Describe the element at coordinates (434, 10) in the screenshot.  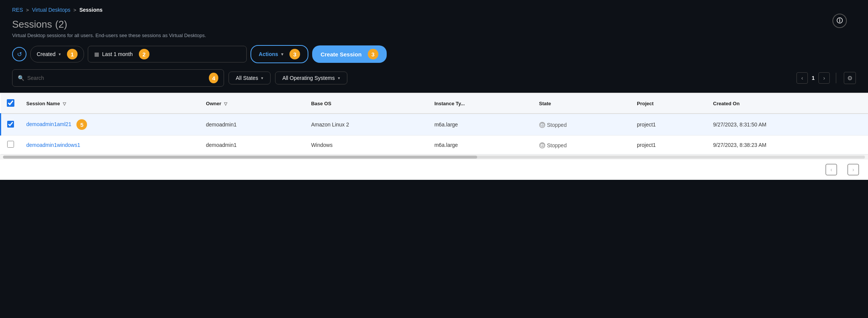
I see `breadcrumb: RES > Virtual Desktops > Sessions` at that location.